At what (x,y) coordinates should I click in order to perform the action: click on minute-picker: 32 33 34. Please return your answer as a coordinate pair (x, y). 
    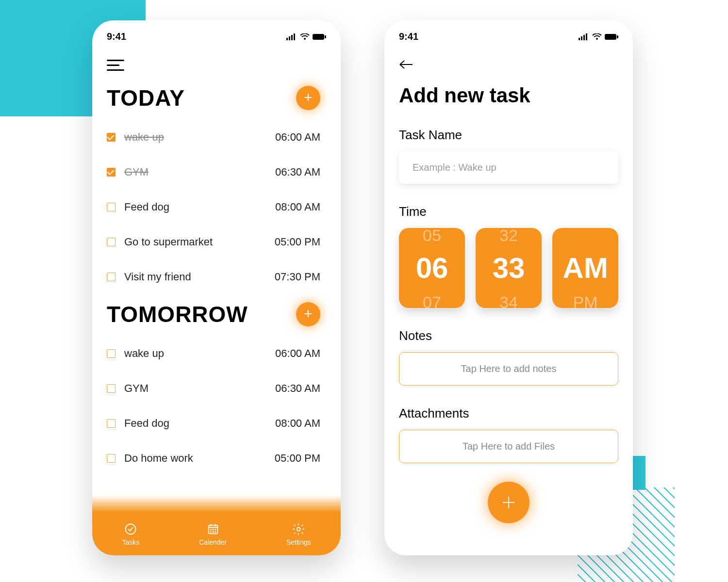
    Looking at the image, I should click on (509, 268).